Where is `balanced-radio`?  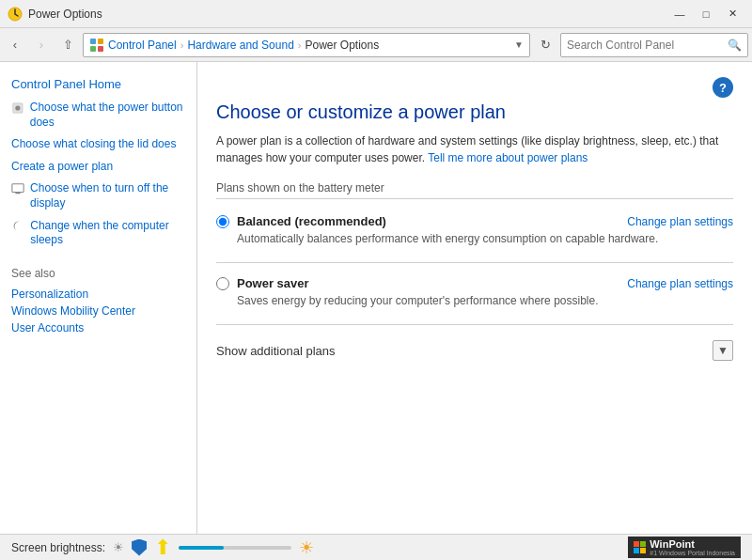 balanced-radio is located at coordinates (223, 222).